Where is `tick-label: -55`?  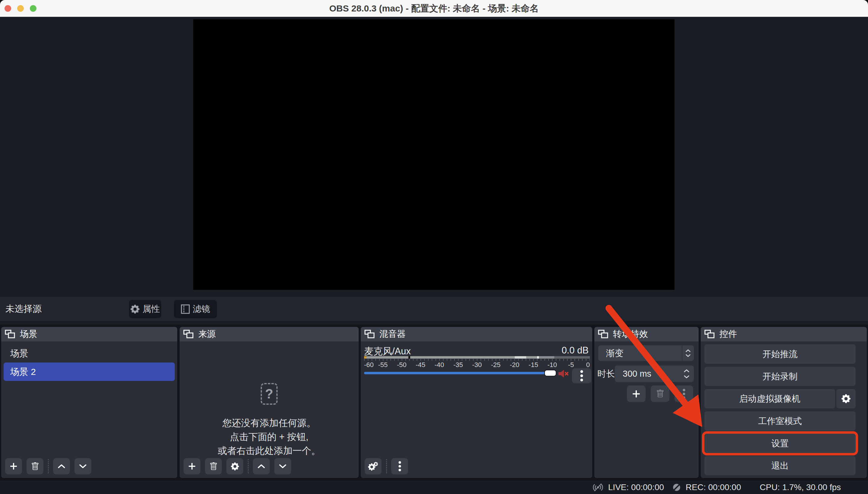 tick-label: -55 is located at coordinates (383, 365).